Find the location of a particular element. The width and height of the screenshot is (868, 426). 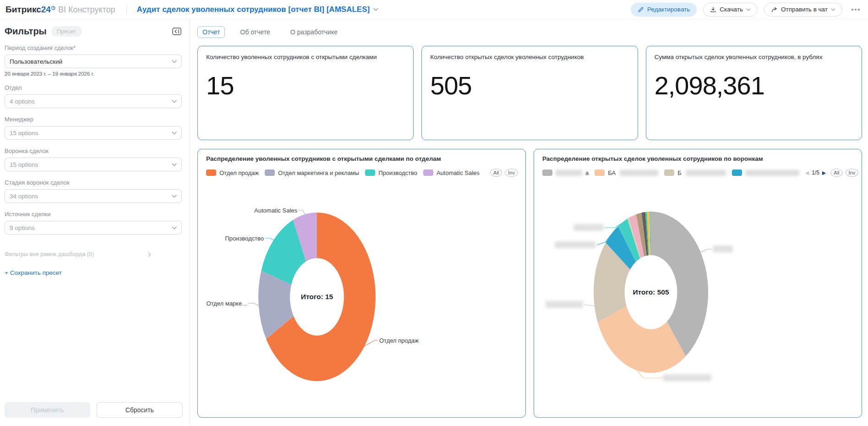

donut-total-label: Итого: 15 is located at coordinates (317, 297).